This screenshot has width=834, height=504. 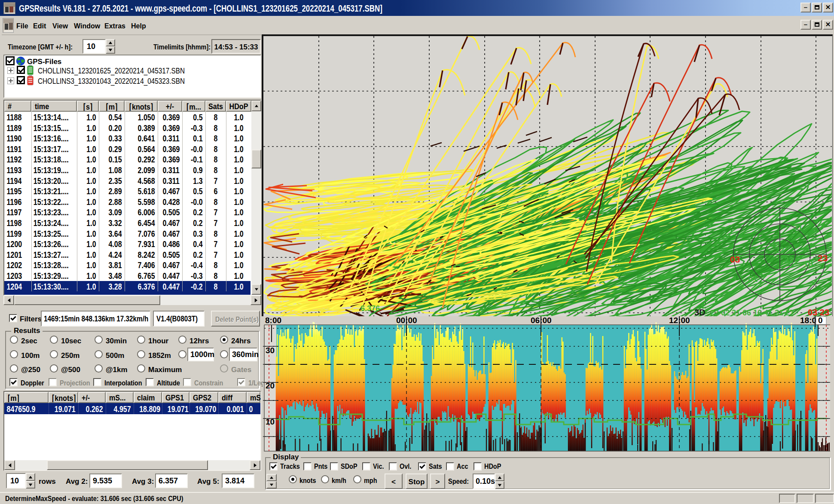 What do you see at coordinates (370, 309) in the screenshot?
I see `svg-text: 6.376` at bounding box center [370, 309].